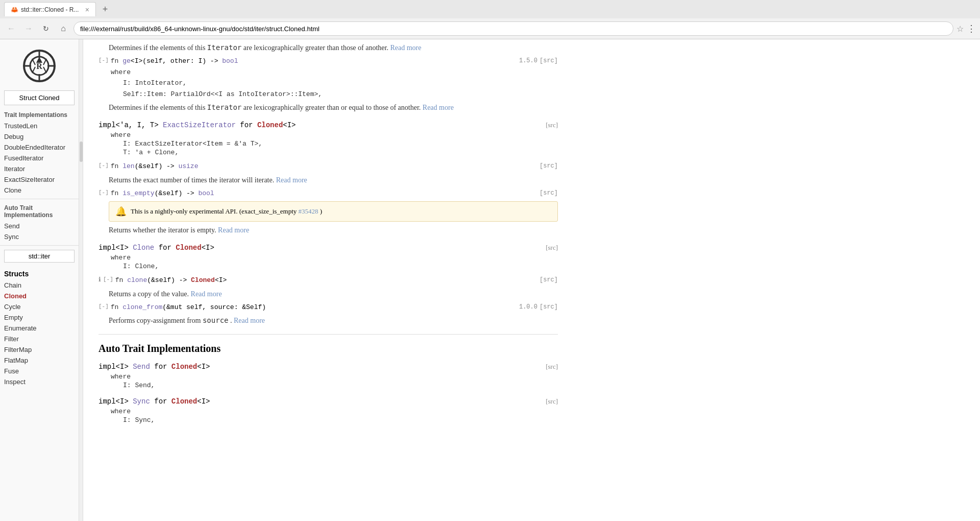 The height and width of the screenshot is (521, 980). I want to click on tab-favicon: 🦀, so click(14, 10).